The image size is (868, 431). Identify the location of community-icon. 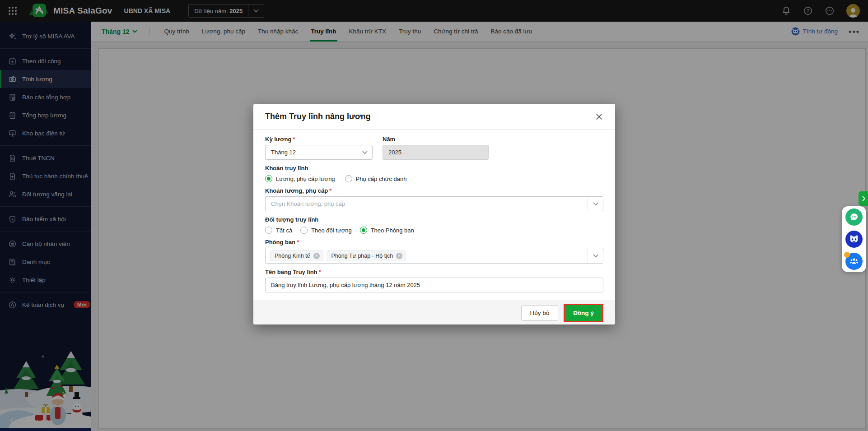
(854, 261).